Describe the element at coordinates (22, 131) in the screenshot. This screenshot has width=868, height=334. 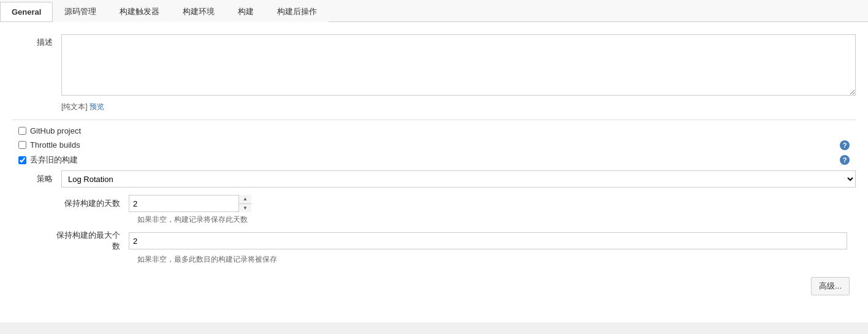
I see `github-project-checkbox` at that location.